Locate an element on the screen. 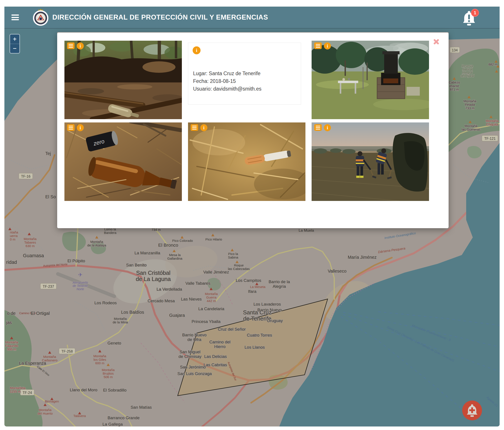 The image size is (504, 430). map-label: Los Lavaderos is located at coordinates (267, 304).